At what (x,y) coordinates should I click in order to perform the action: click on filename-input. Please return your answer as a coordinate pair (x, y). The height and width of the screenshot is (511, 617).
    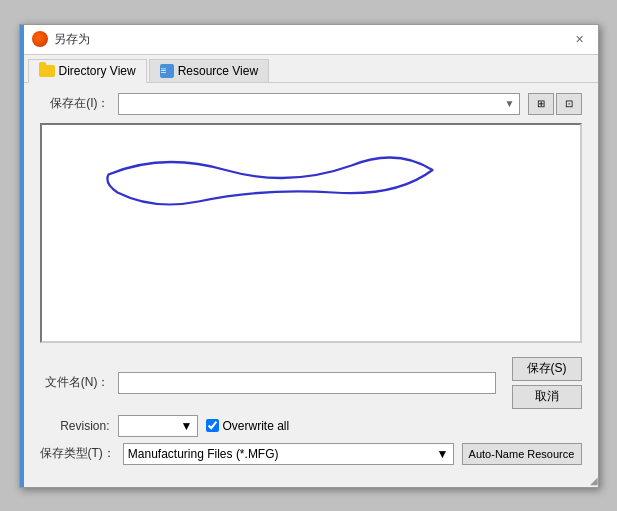
    Looking at the image, I should click on (307, 383).